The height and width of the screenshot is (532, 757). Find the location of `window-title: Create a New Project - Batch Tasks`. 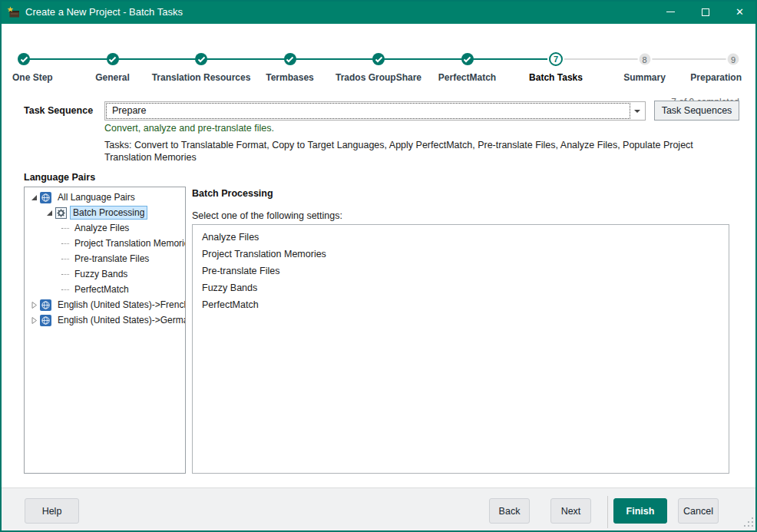

window-title: Create a New Project - Batch Tasks is located at coordinates (104, 12).